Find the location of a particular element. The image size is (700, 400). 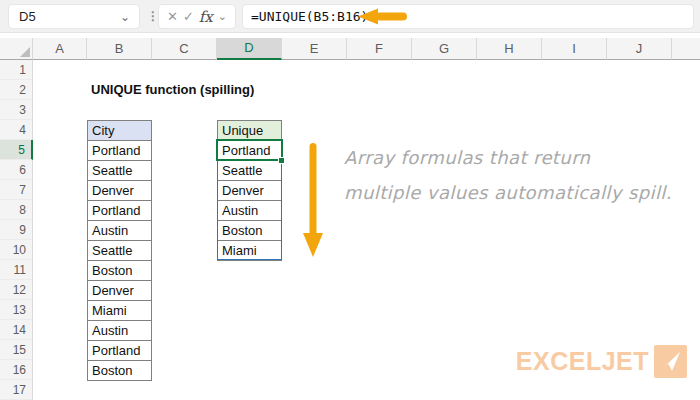

row-header-14: 14 is located at coordinates (16, 330).